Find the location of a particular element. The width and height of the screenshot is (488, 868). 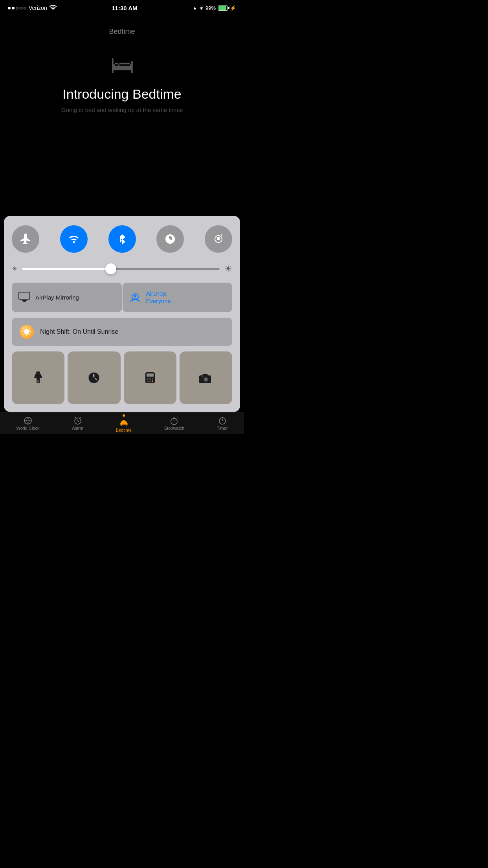

tab-stopwatch: Stopwatch is located at coordinates (174, 423).